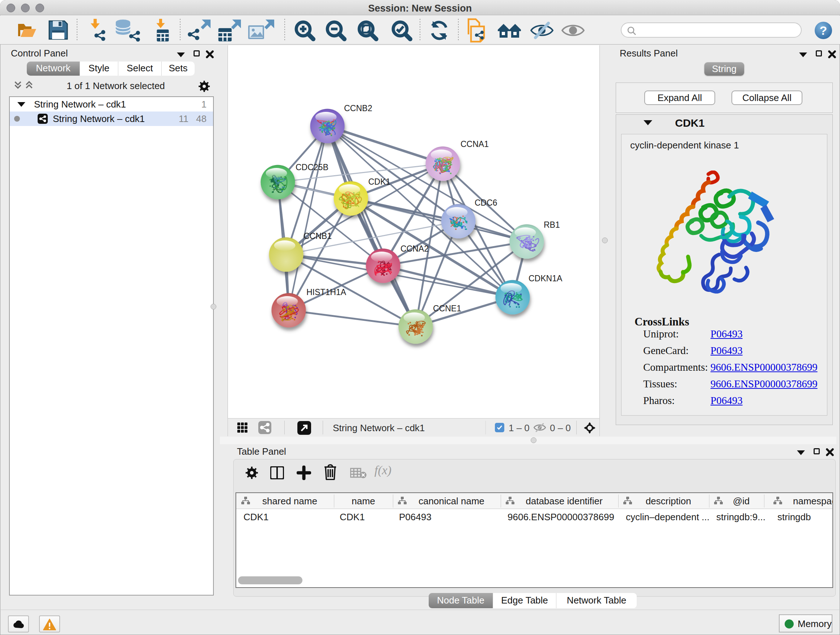 This screenshot has width=840, height=635. I want to click on svg-text: CCNB2, so click(358, 108).